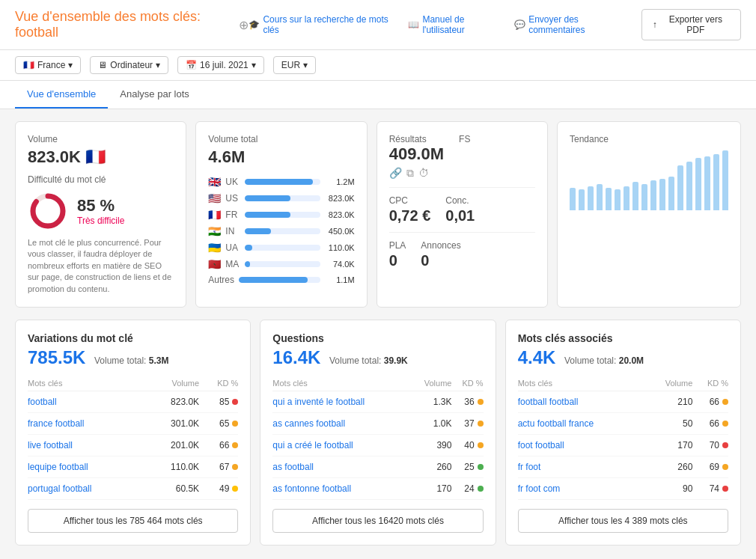 This screenshot has height=559, width=756. I want to click on filters-bar: 🇫🇷 🇫🇷 France France ▾ 🖥 Ordinateur ▾ 📅 1…, so click(378, 66).